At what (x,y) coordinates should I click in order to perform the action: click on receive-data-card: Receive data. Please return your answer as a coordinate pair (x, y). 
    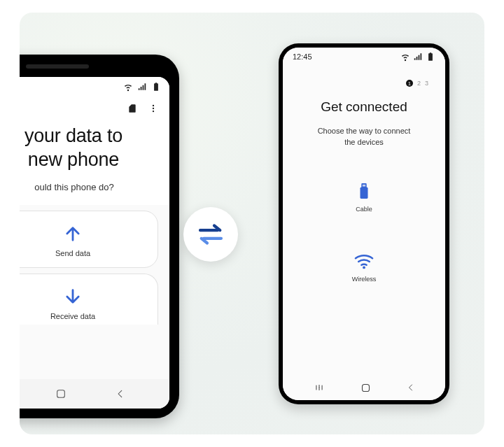
    Looking at the image, I should click on (89, 299).